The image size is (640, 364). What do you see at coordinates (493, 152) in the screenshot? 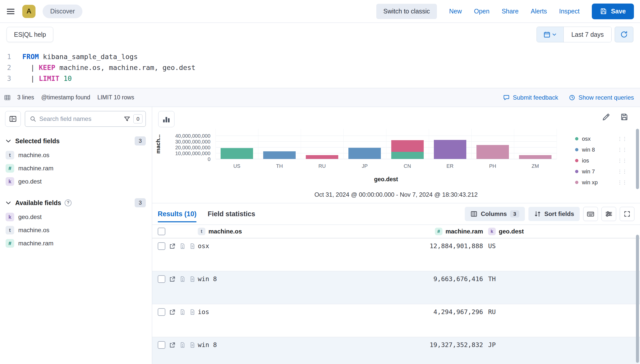
I see `bar-PH` at bounding box center [493, 152].